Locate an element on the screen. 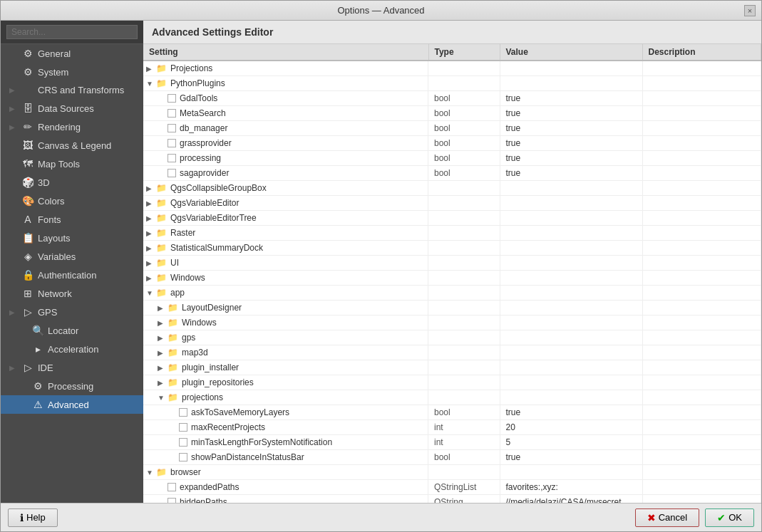 The image size is (762, 532). row-name-6: processing is located at coordinates (200, 158).